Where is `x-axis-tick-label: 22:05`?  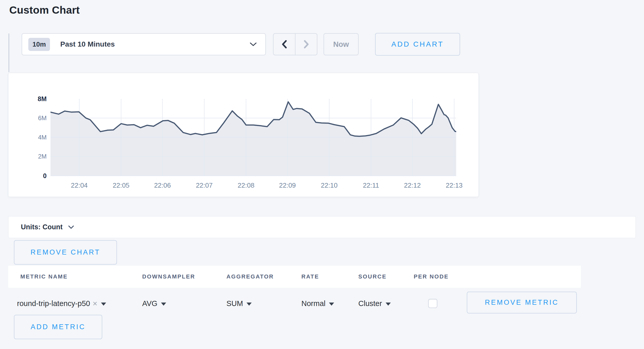
x-axis-tick-label: 22:05 is located at coordinates (121, 185).